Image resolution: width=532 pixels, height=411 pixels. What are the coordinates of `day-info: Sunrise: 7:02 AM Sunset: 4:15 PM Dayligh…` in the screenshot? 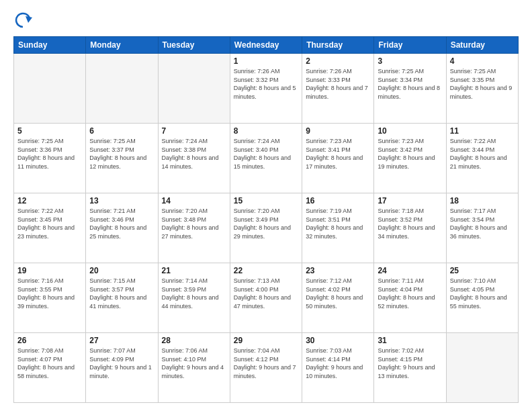 It's located at (410, 363).